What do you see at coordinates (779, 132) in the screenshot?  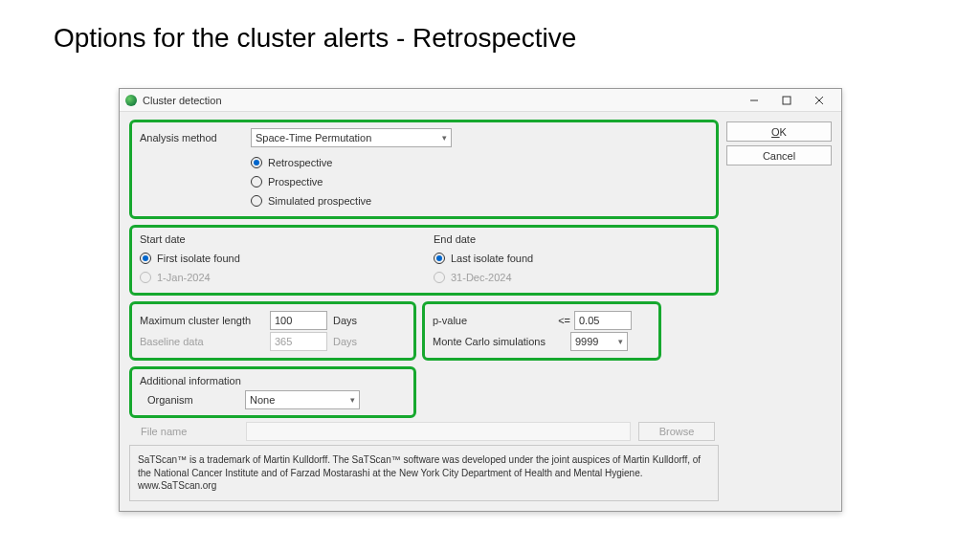 I see `ok-button: OK` at bounding box center [779, 132].